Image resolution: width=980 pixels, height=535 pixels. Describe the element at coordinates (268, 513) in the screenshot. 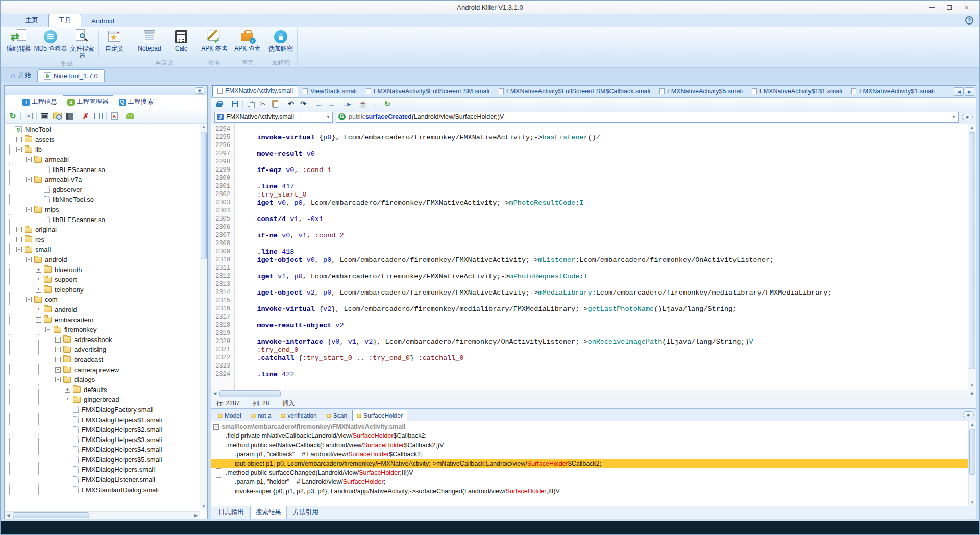

I see `output-tab-搜索结果: 搜索结果` at that location.